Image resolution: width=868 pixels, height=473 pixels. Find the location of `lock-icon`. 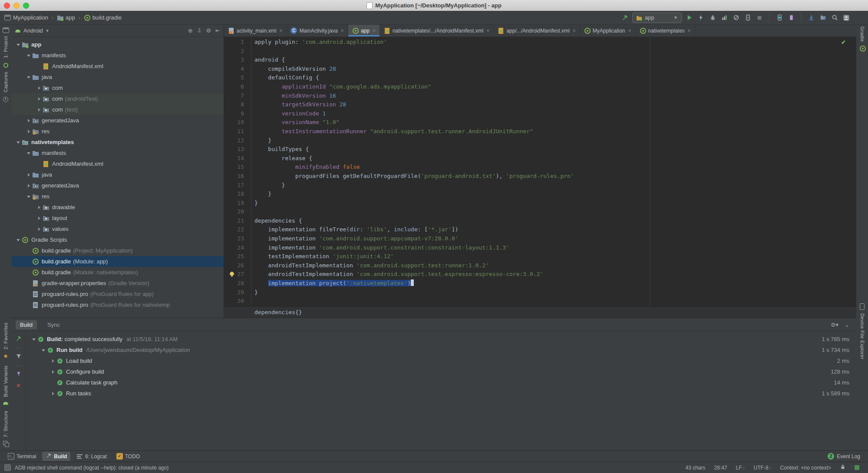

lock-icon is located at coordinates (843, 468).